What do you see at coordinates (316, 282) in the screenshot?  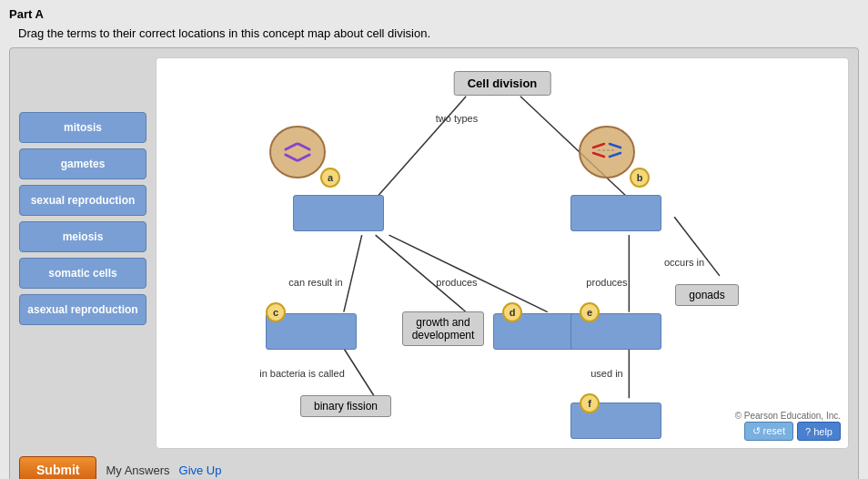 I see `can-result-in-label: can result in` at bounding box center [316, 282].